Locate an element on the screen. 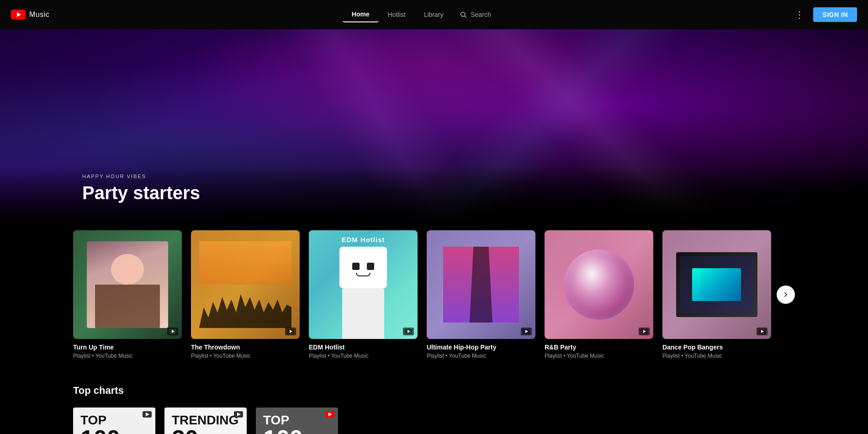 The image size is (868, 434). chart-thumb-top100-gray: TOP 100 MUSIC VIDEOS is located at coordinates (297, 421).